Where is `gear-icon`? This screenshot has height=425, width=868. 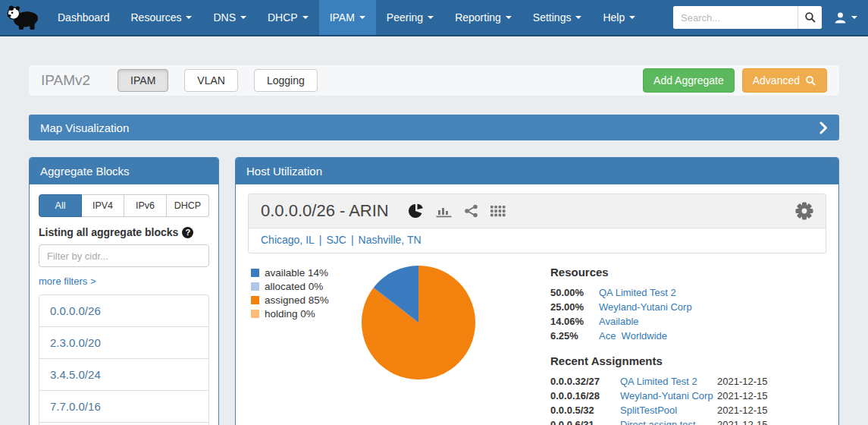
gear-icon is located at coordinates (804, 211).